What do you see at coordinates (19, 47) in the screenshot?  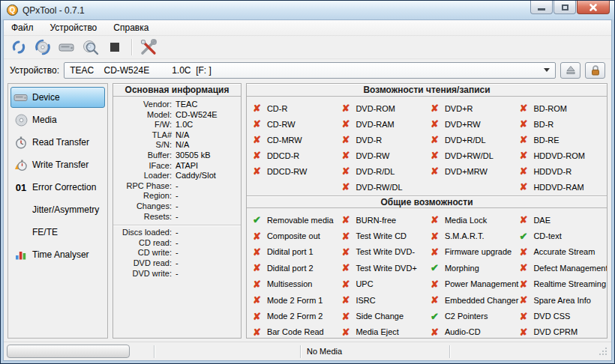 I see `refresh-button` at bounding box center [19, 47].